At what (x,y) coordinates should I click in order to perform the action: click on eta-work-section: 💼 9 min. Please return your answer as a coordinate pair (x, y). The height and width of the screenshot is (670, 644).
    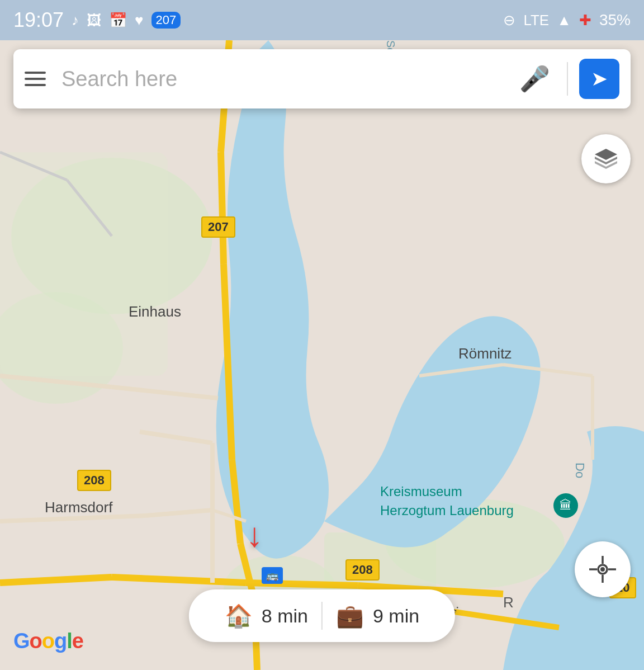
    Looking at the image, I should click on (378, 616).